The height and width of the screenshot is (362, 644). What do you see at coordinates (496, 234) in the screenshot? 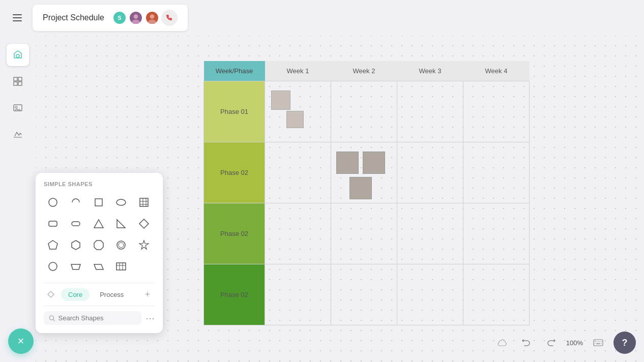
I see `week4-phase3-cell` at bounding box center [496, 234].